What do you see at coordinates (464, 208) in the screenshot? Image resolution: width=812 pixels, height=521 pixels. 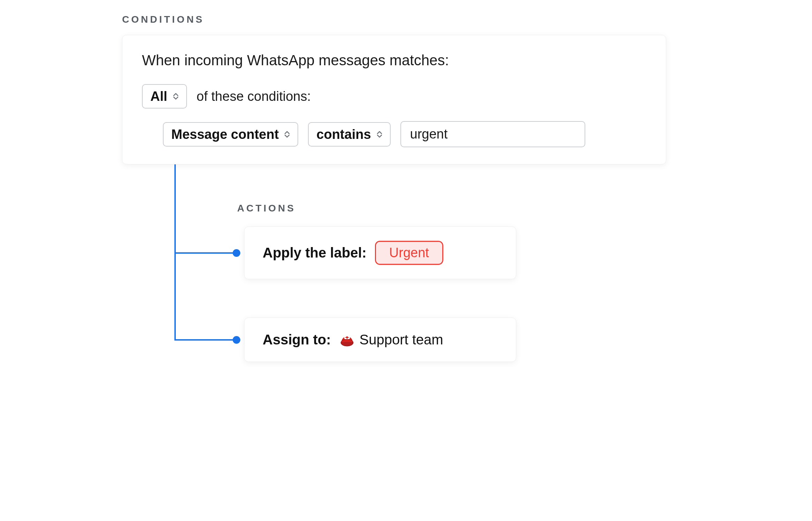 I see `actions-section-label: ACTIONS` at bounding box center [464, 208].